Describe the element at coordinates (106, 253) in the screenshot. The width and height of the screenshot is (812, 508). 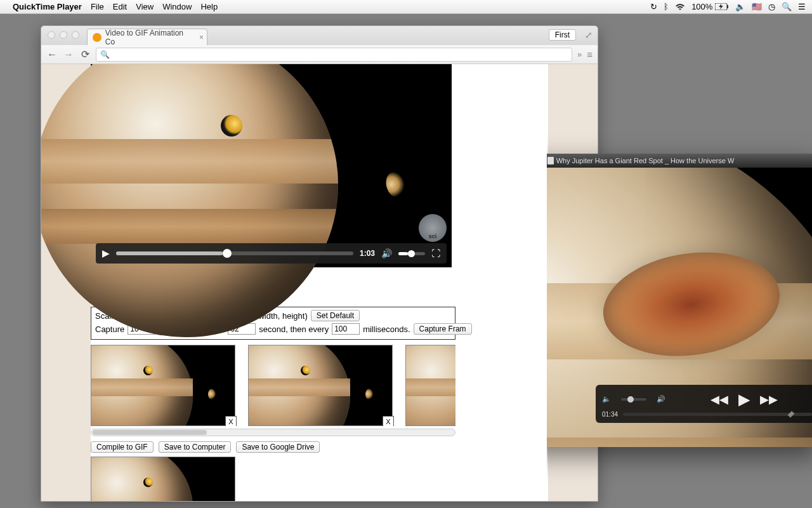
I see `play-icon: ▶` at that location.